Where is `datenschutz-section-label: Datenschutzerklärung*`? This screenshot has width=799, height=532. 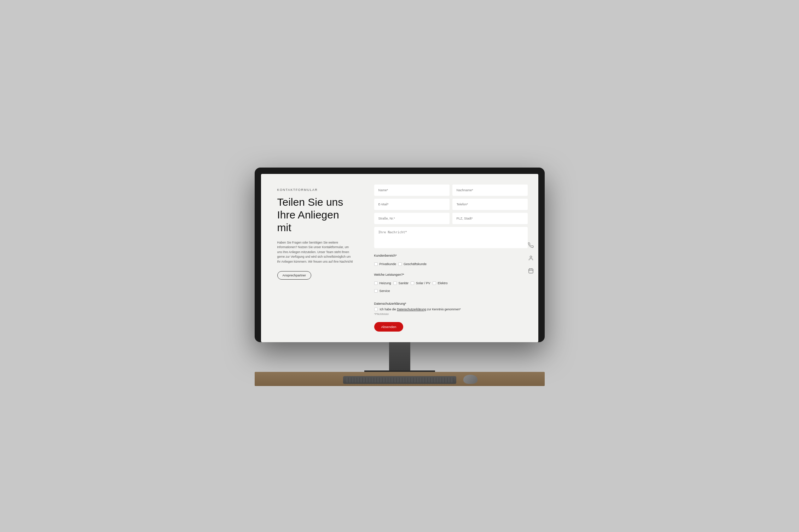 datenschutz-section-label: Datenschutzerklärung* is located at coordinates (451, 304).